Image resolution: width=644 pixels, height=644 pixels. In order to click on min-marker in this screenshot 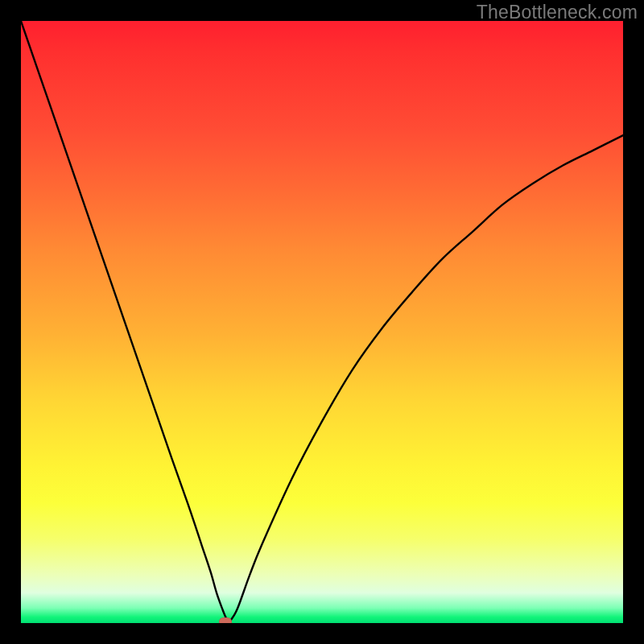, I will do `click(225, 620)`.